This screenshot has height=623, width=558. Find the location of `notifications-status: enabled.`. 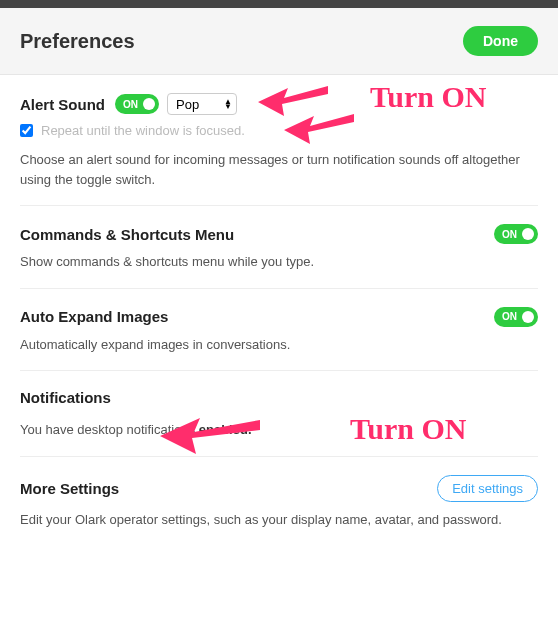

notifications-status: enabled. is located at coordinates (226, 430).